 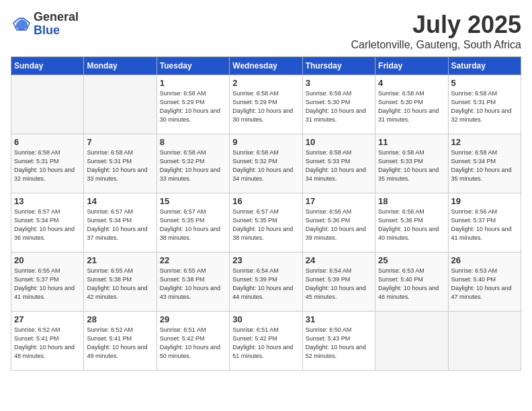 I want to click on day-info: Sunrise: 6:58 AM Sunset: 5:32 PM Dayligh…, so click(x=193, y=166).